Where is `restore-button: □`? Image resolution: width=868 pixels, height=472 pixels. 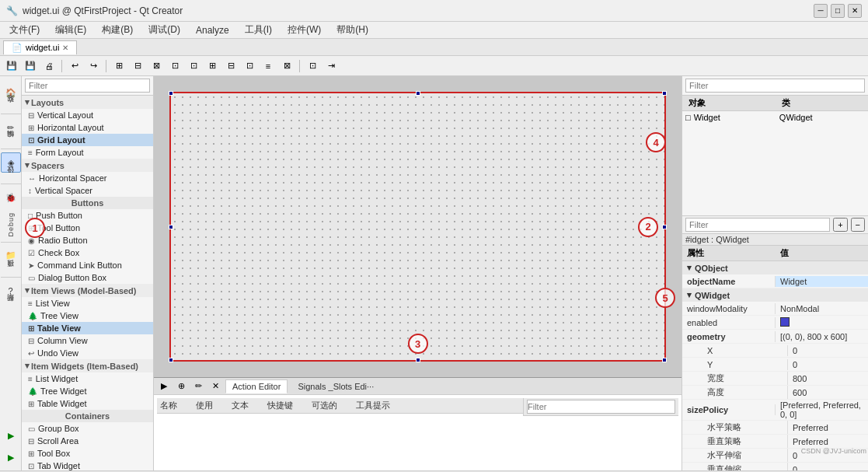
restore-button: □ is located at coordinates (838, 11).